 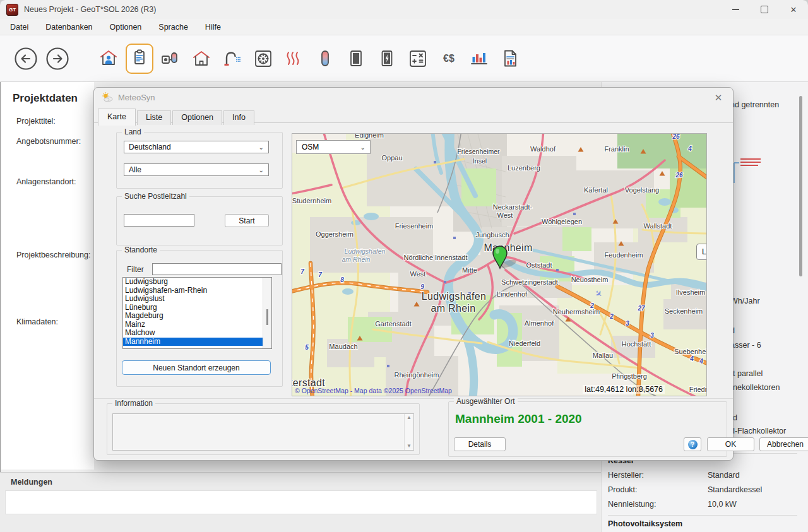 I want to click on window-scrollbar, so click(x=800, y=186).